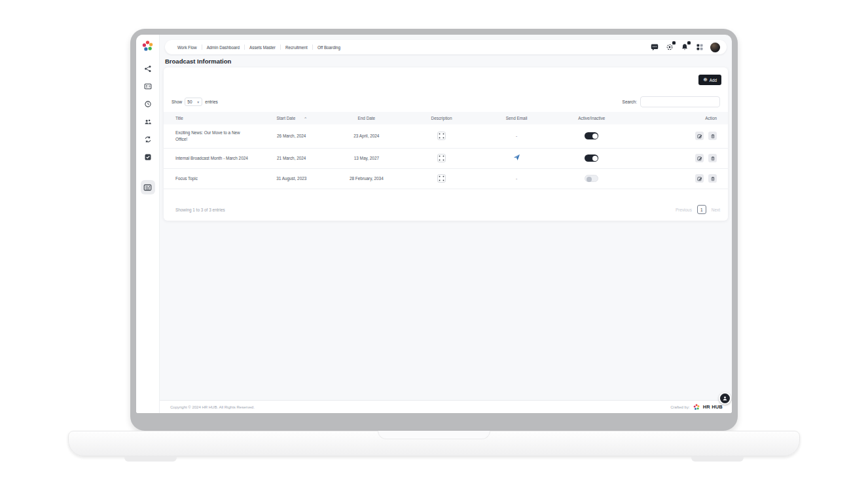  I want to click on share-nodes-icon, so click(148, 69).